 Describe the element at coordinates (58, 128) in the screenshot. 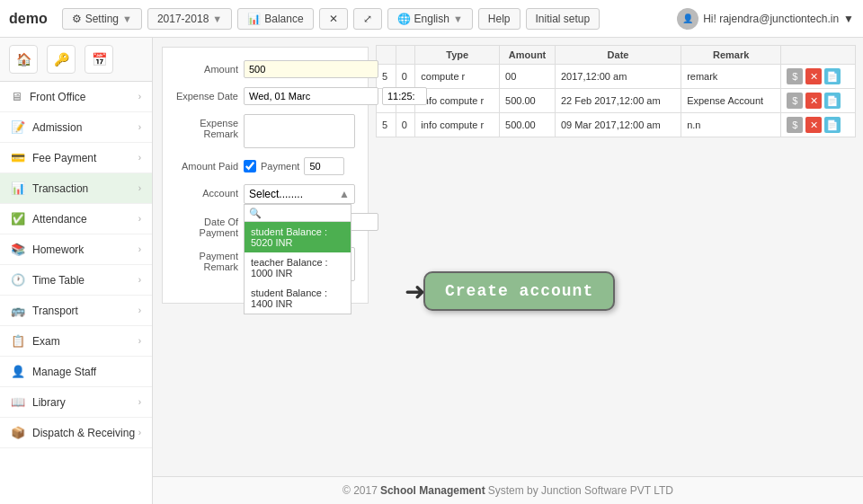

I see `sidebar-item-label: Admission` at that location.